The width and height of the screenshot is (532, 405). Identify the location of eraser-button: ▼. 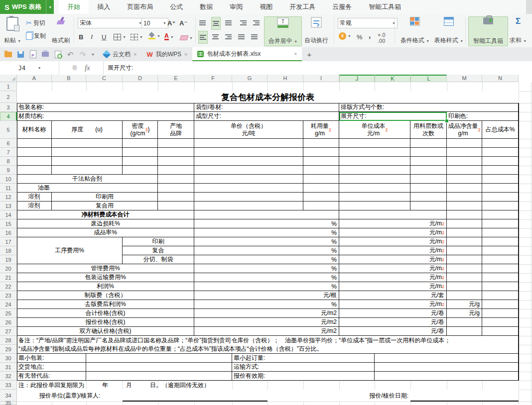
(186, 38).